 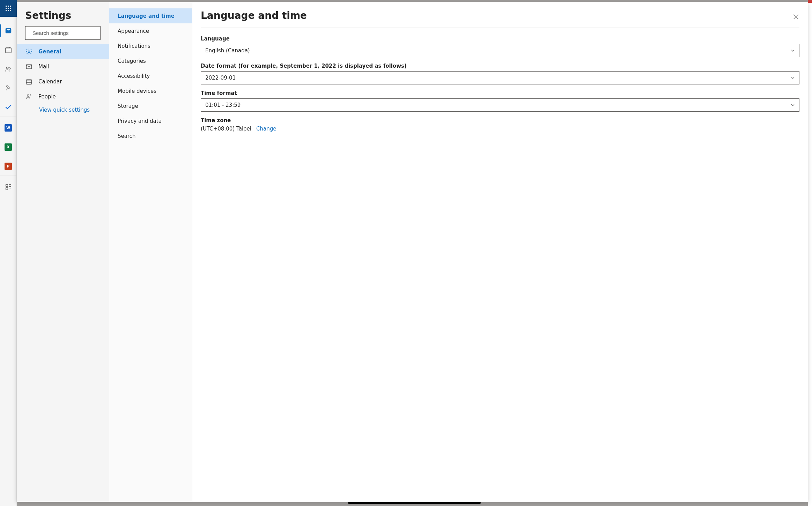 What do you see at coordinates (500, 93) in the screenshot?
I see `timeformat-label: Time format` at bounding box center [500, 93].